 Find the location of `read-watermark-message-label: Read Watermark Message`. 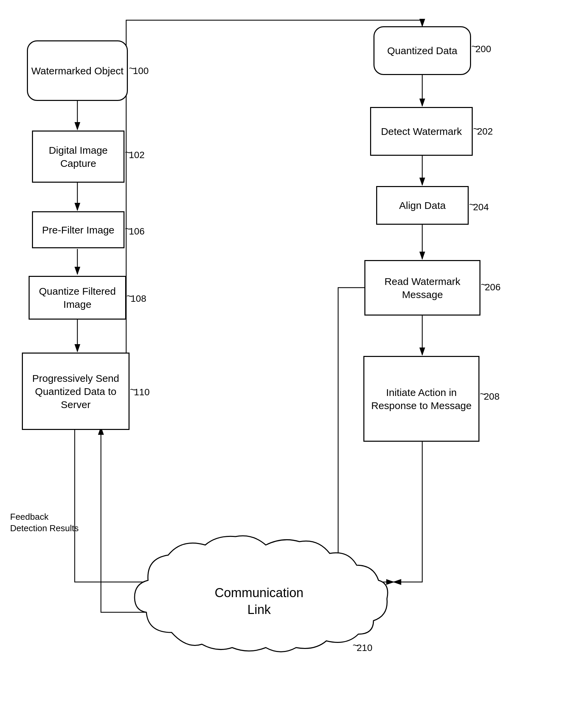

read-watermark-message-label: Read Watermark Message is located at coordinates (422, 288).